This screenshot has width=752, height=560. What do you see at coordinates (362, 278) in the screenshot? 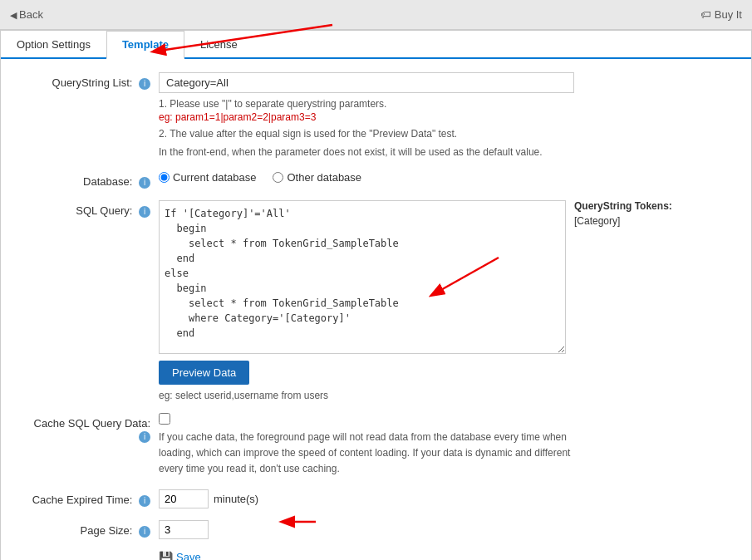
I see `sql-textarea: If '[Category]'='All' begin select * fro…` at bounding box center [362, 278].